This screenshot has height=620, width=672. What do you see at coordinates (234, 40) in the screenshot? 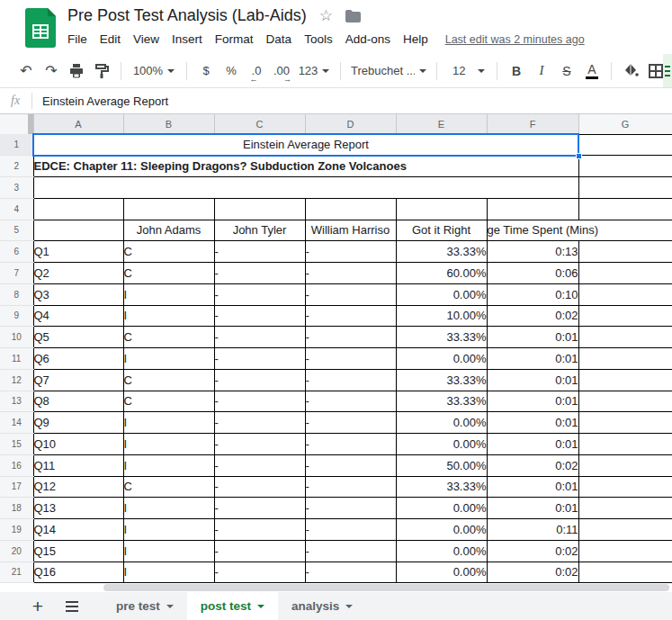
I see `menu-format: Format` at bounding box center [234, 40].